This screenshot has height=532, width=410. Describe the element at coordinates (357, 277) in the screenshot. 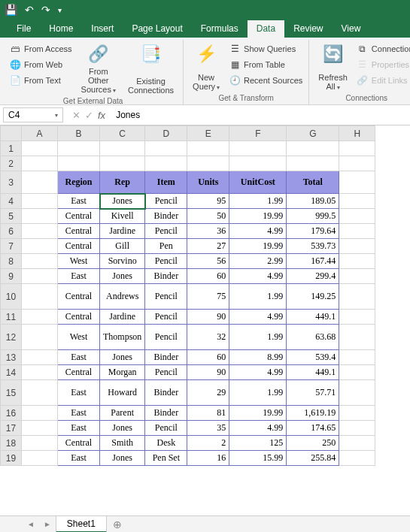

I see `cell-H9` at that location.